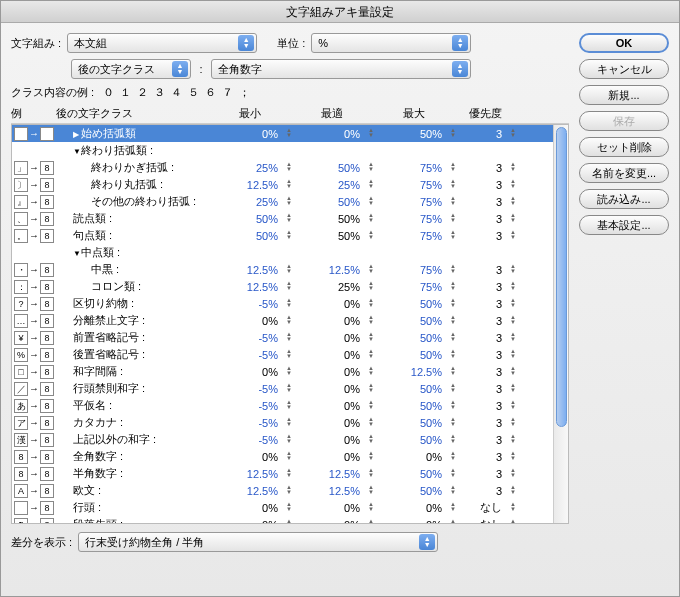 This screenshot has width=680, height=597. I want to click on table-row: %→8 後置省略記号 :-5%▲▼ 0%▲▼ 50%▲▼ 3▲▼, so click(290, 354).